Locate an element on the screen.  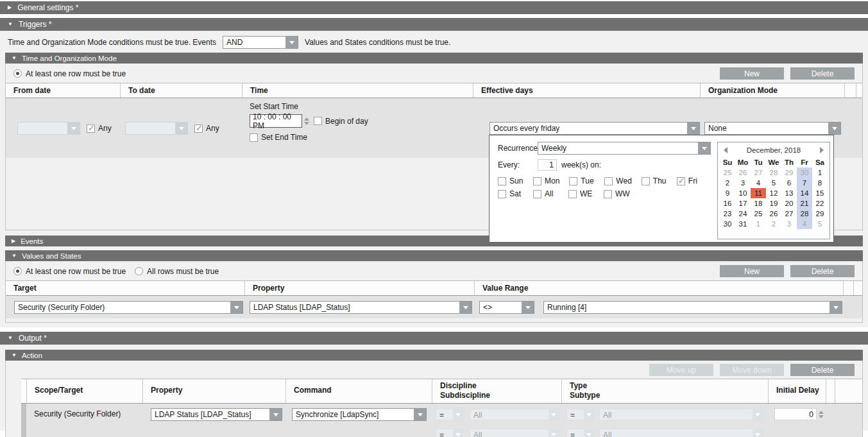
calendar-day: 12 is located at coordinates (774, 193).